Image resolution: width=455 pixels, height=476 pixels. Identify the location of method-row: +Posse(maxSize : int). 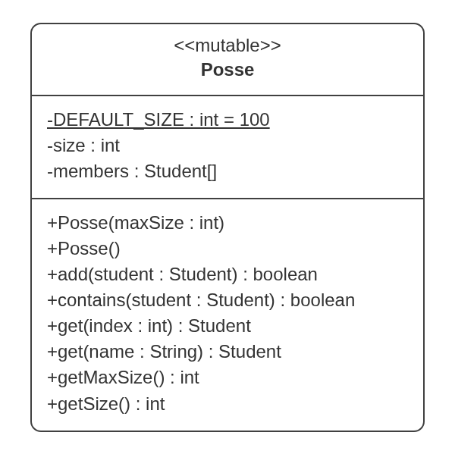
(228, 223).